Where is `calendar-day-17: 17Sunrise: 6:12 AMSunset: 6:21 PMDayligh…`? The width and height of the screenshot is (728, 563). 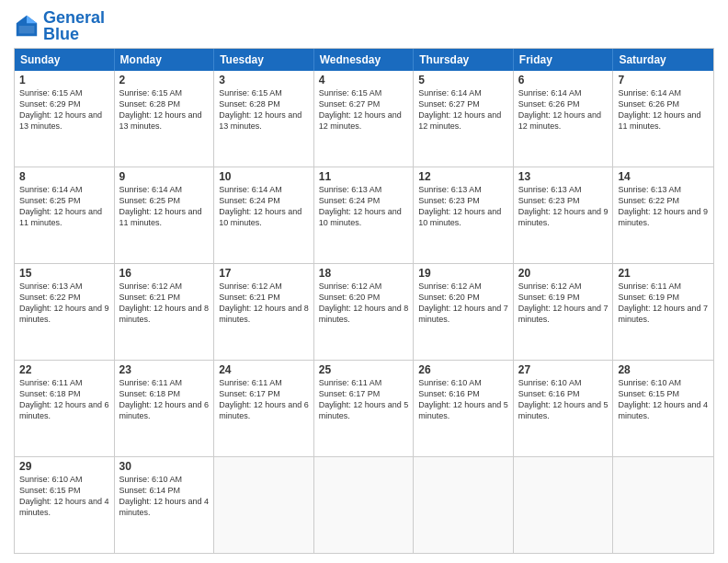
calendar-day-17: 17Sunrise: 6:12 AMSunset: 6:21 PMDayligh… is located at coordinates (265, 312).